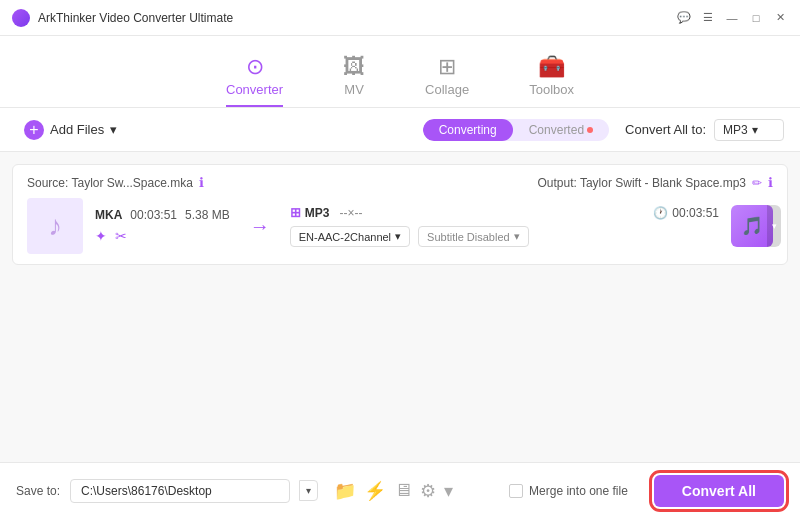 This screenshot has width=800, height=518. What do you see at coordinates (202, 182) in the screenshot?
I see `source-info-icon: ℹ` at bounding box center [202, 182].